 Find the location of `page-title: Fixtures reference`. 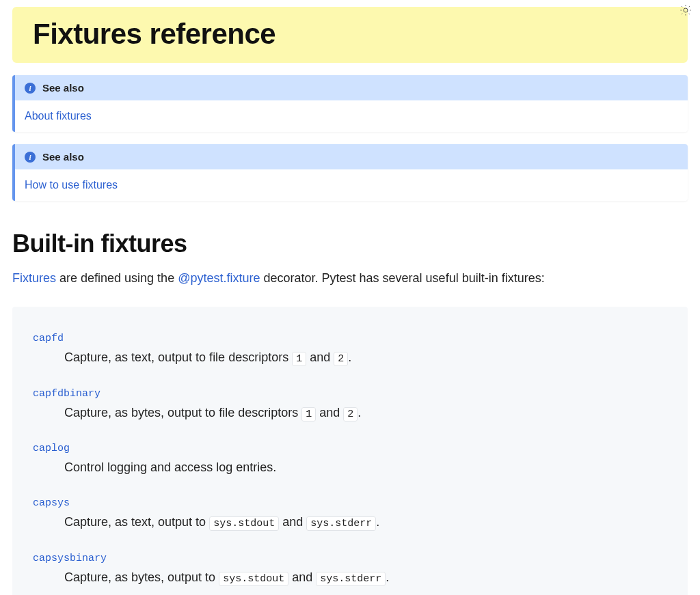

page-title: Fixtures reference is located at coordinates (350, 35).